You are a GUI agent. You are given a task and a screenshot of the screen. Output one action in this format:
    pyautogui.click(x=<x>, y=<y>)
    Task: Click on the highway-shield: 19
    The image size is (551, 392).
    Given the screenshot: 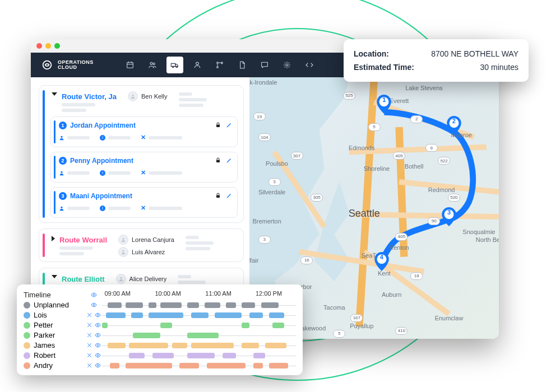 What is the action you would take?
    pyautogui.click(x=260, y=116)
    